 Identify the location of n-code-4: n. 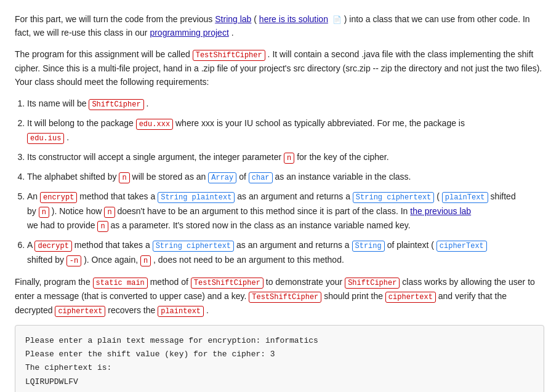
(124, 178).